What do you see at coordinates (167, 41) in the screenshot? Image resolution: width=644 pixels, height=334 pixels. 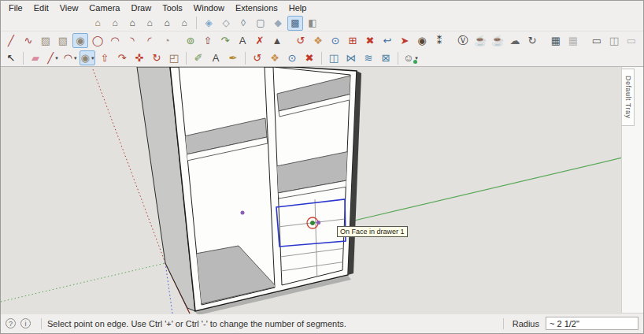 I see `pie-tool-button: ◔` at bounding box center [167, 41].